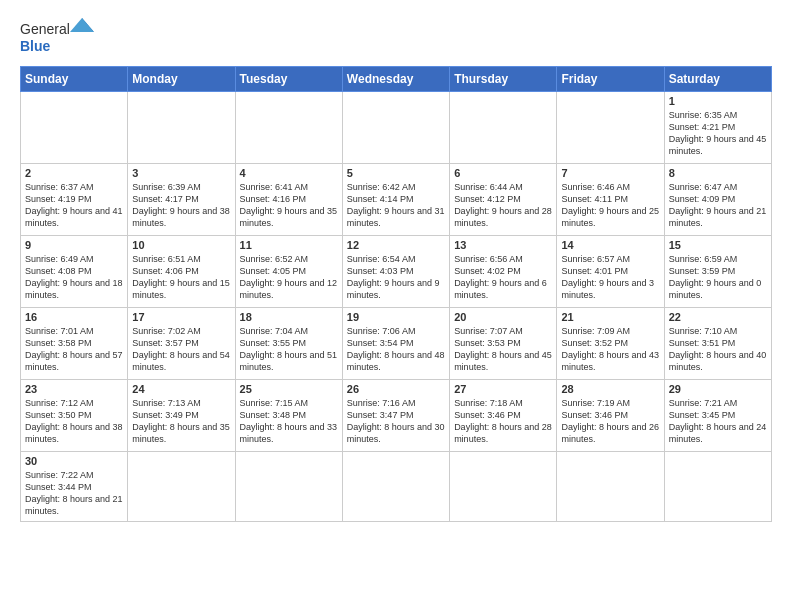 The width and height of the screenshot is (792, 612). I want to click on cell-info: Sunrise: 7:01 AM Sunset: 3:58 PM Dayligh…, so click(74, 350).